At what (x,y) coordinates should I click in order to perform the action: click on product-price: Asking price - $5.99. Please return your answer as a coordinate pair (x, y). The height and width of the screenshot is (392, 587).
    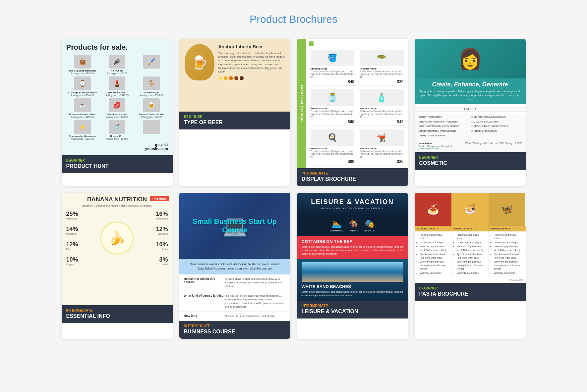
    Looking at the image, I should click on (117, 74).